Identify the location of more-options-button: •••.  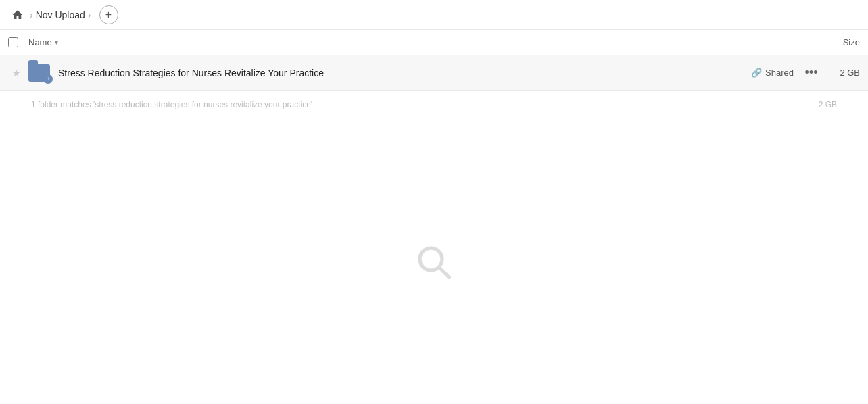
(811, 73).